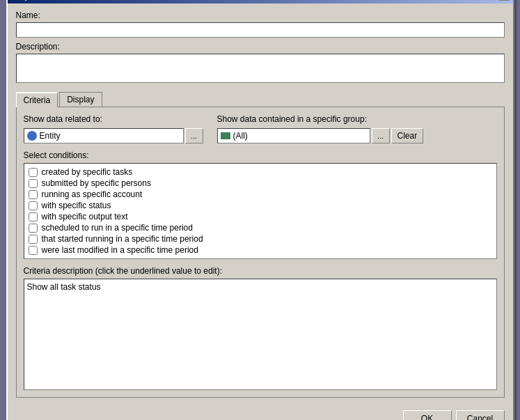 This screenshot has width=520, height=420. What do you see at coordinates (320, 129) in the screenshot?
I see `show-data-group-section: Show data contained in a specific group:…` at bounding box center [320, 129].